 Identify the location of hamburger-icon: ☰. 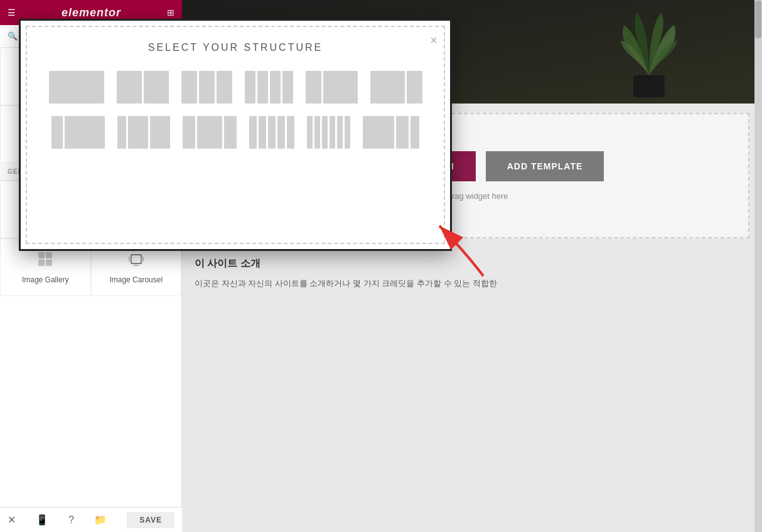
(11, 13).